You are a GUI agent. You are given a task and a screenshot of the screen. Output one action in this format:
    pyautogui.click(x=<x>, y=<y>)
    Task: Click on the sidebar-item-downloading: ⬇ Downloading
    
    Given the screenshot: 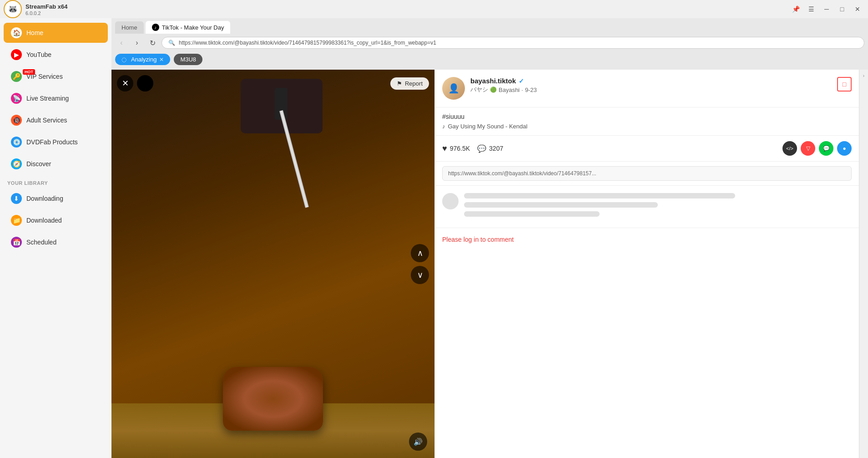 What is the action you would take?
    pyautogui.click(x=56, y=198)
    